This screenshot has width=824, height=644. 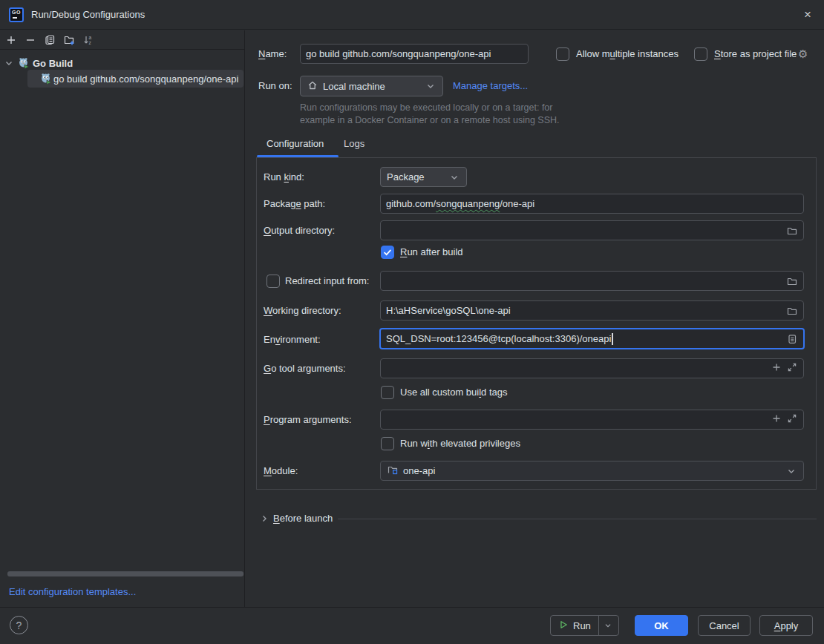 What do you see at coordinates (499, 338) in the screenshot?
I see `environment-value: SQL_DSN=root:123456@tcp(localhost:3306)/…` at bounding box center [499, 338].